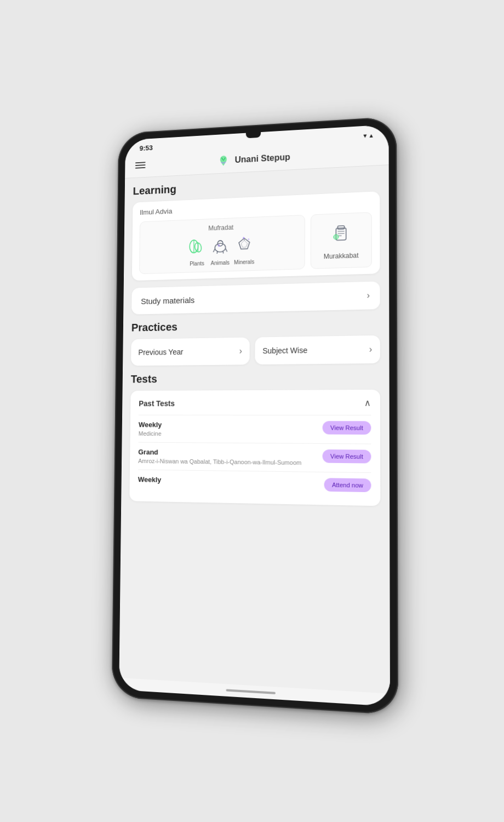 This screenshot has width=504, height=822. Describe the element at coordinates (341, 241) in the screenshot. I see `murakkabat-box: Murakkabat` at that location.